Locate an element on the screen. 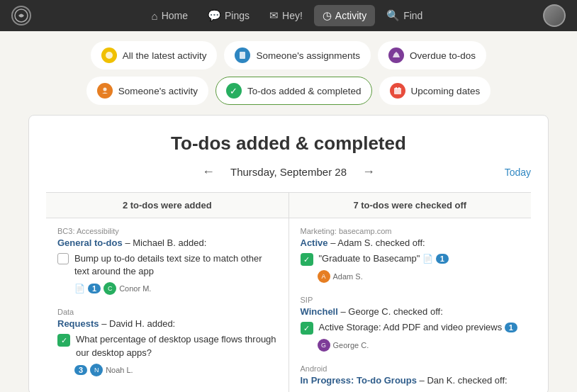  pings-icon: 💬 is located at coordinates (214, 16).